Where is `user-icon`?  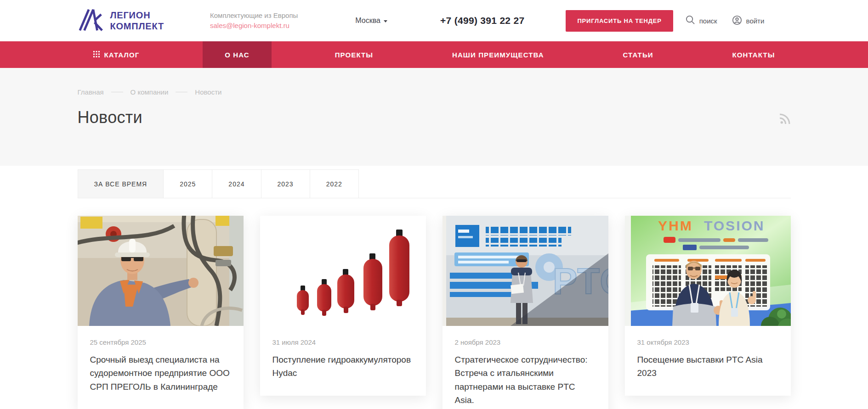 user-icon is located at coordinates (737, 21).